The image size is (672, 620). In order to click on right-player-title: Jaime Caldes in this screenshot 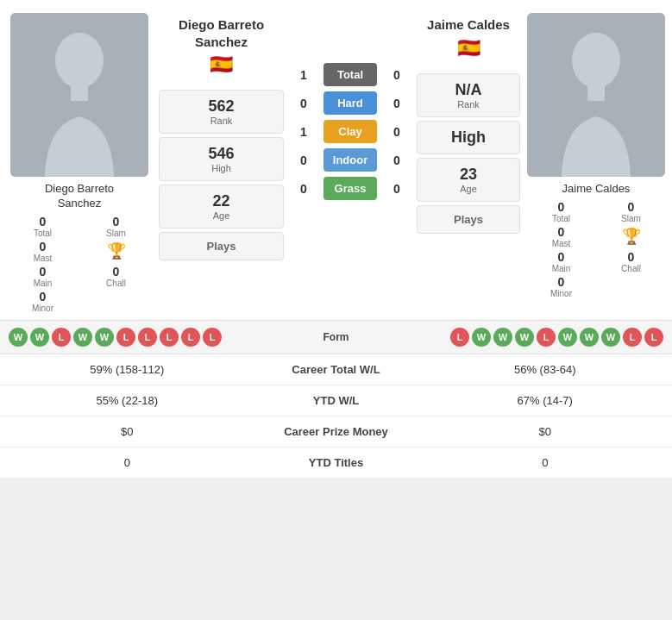, I will do `click(468, 25)`.